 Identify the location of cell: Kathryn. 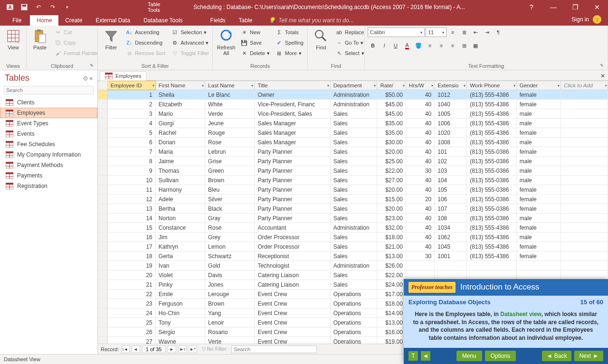
(180, 247).